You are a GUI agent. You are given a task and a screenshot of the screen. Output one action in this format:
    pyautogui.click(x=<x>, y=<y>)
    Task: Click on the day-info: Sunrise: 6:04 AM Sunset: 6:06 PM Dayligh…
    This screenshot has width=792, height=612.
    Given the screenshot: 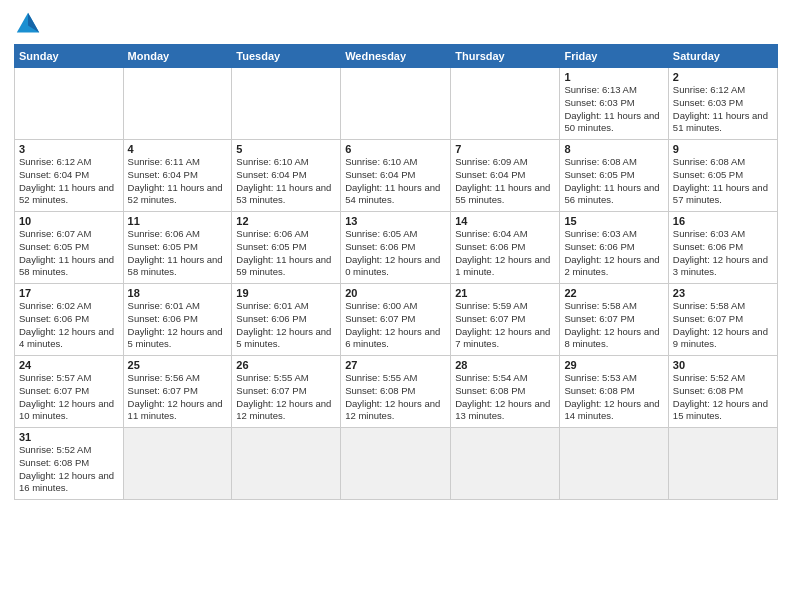 What is the action you would take?
    pyautogui.click(x=505, y=254)
    